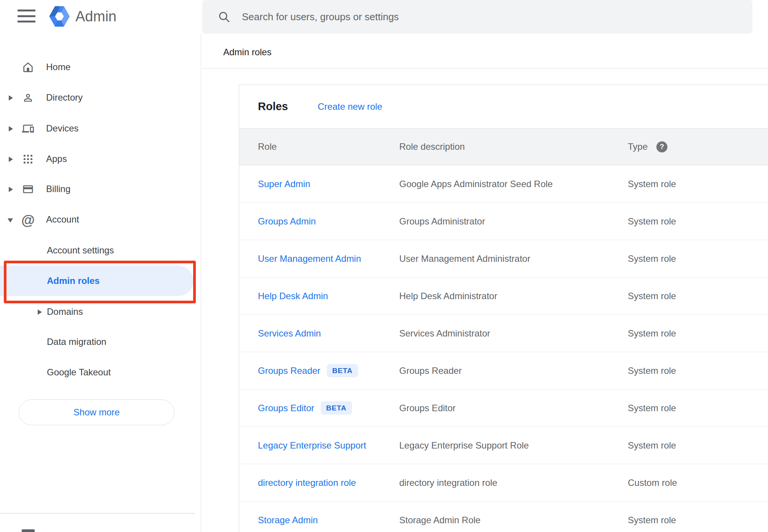  What do you see at coordinates (504, 259) in the screenshot?
I see `table-row: User Management Admin User Management Ad…` at bounding box center [504, 259].